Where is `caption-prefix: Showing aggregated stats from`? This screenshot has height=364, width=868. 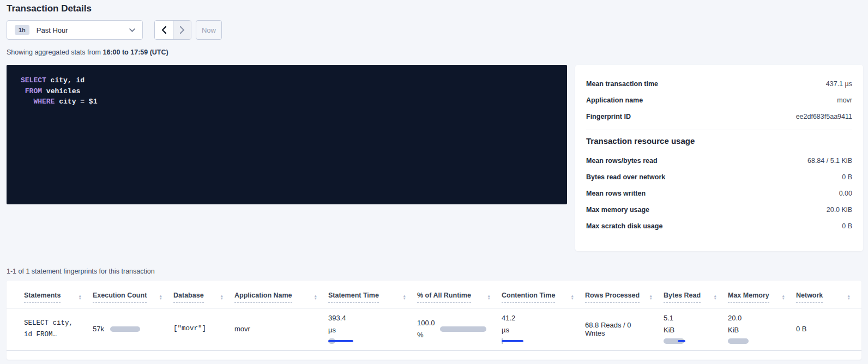 caption-prefix: Showing aggregated stats from is located at coordinates (53, 52).